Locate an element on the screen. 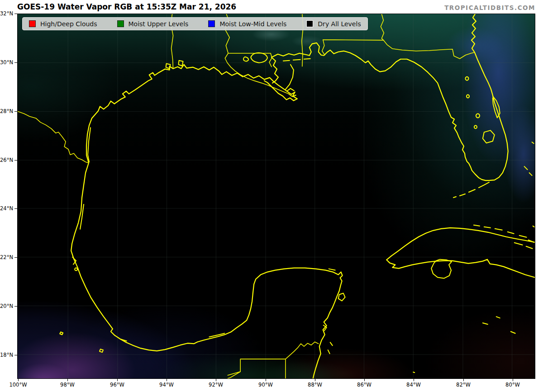  lon-label: 84°W is located at coordinates (414, 385).